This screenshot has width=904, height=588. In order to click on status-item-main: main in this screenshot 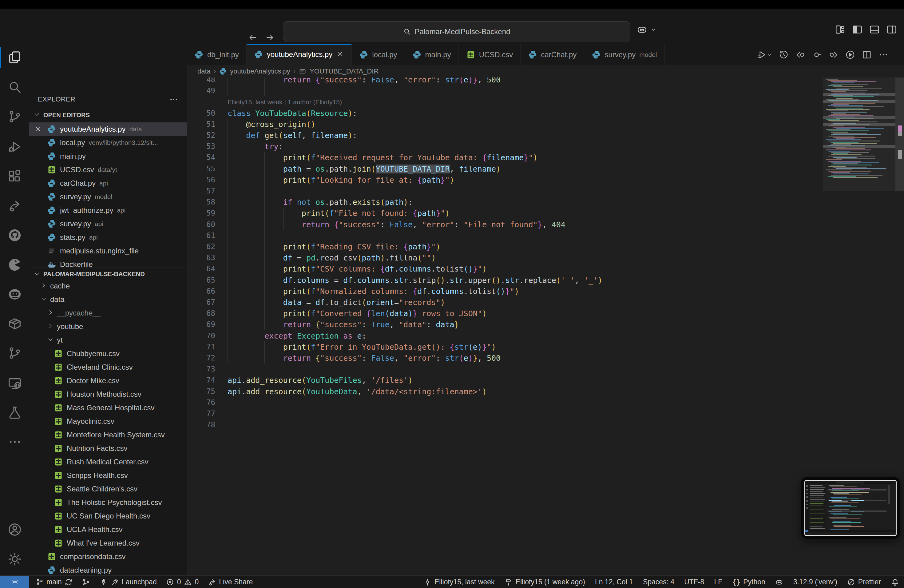, I will do `click(54, 582)`.